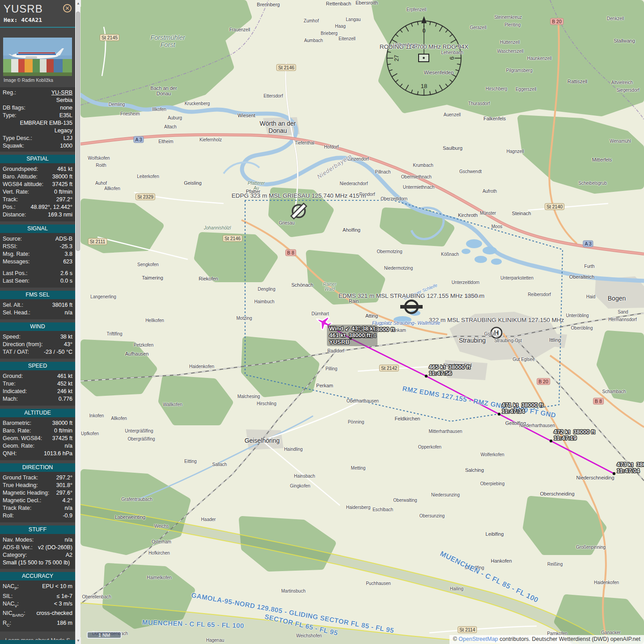 The width and height of the screenshot is (644, 644). I want to click on map-label-hamlet: Lehenbach, so click(452, 53).